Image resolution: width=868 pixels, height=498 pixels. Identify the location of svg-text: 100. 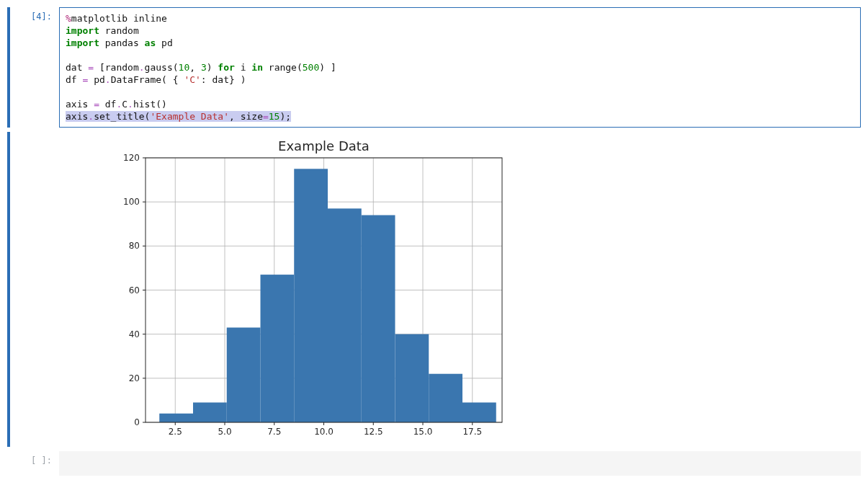
(131, 202).